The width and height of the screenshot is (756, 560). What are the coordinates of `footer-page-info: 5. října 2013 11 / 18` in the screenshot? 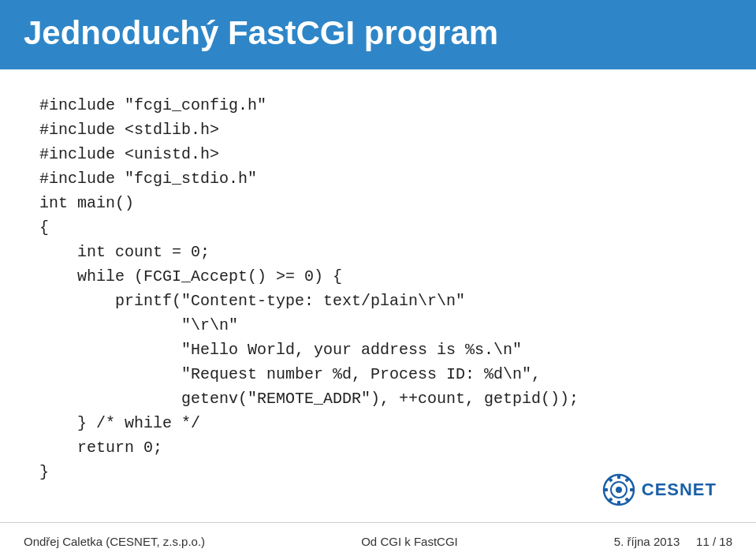 It's located at (673, 541).